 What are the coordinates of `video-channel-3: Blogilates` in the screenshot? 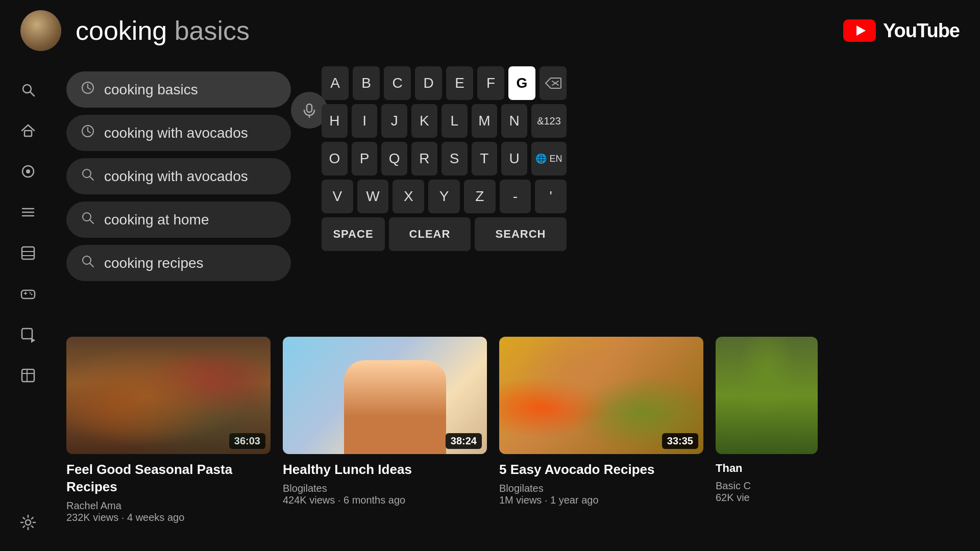 It's located at (522, 488).